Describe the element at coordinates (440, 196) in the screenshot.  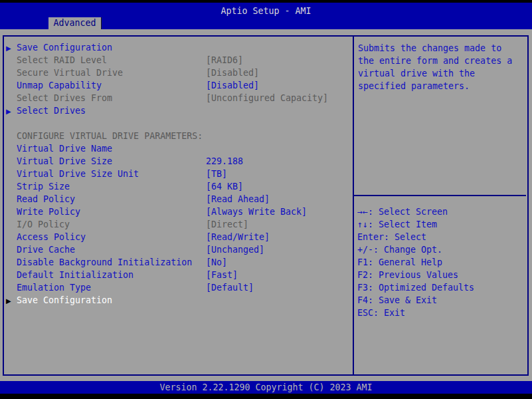
I see `hints-divider` at that location.